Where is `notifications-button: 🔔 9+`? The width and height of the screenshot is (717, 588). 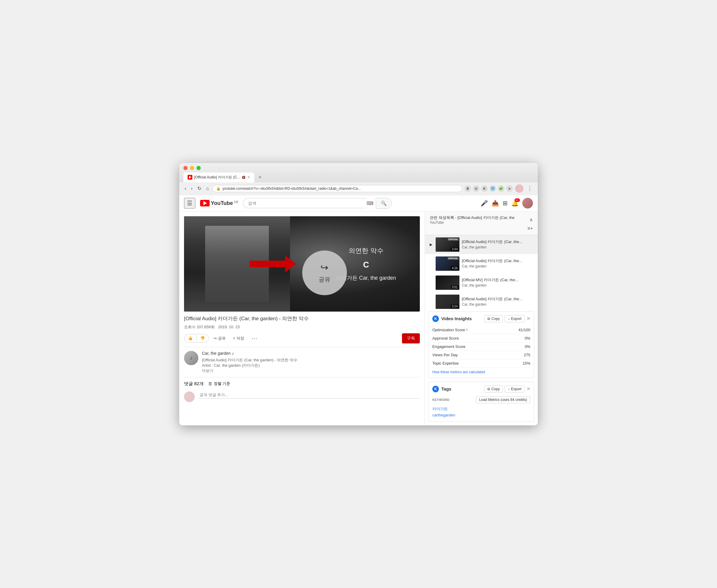 notifications-button: 🔔 9+ is located at coordinates (515, 203).